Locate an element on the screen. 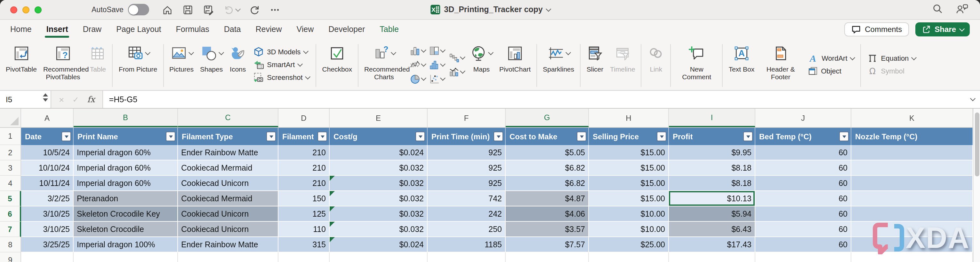  share-button: Share is located at coordinates (943, 30).